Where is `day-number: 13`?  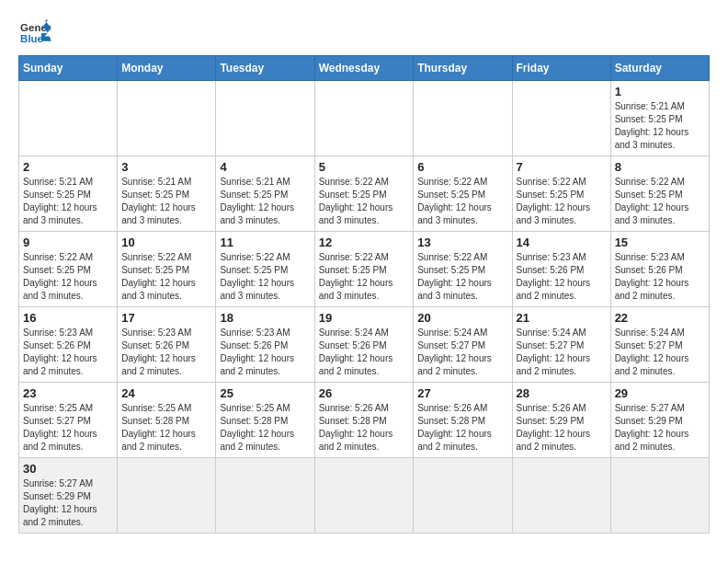 day-number: 13 is located at coordinates (462, 243).